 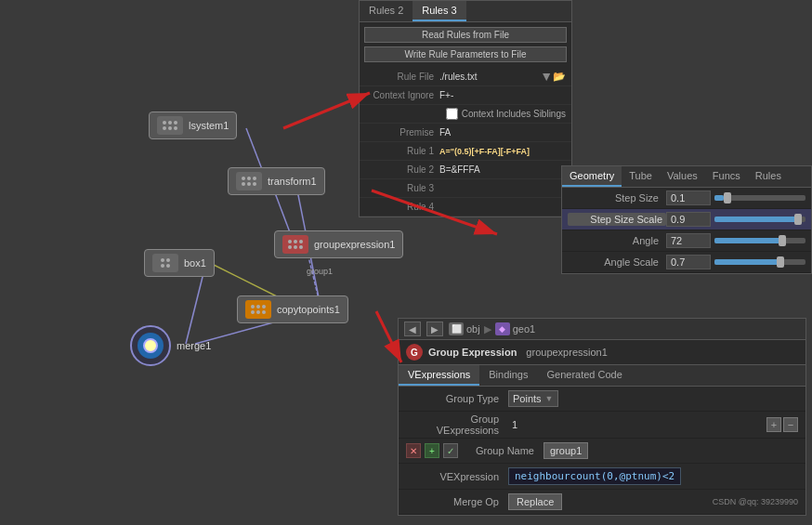 I want to click on obj-icon: ⬜, so click(x=456, y=329).